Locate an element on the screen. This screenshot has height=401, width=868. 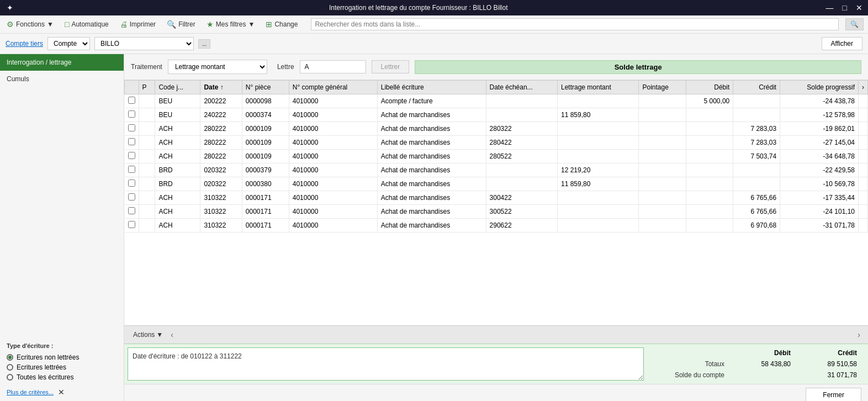
title-bar-title: Interrogation et lettrage du compte Four… is located at coordinates (419, 8).